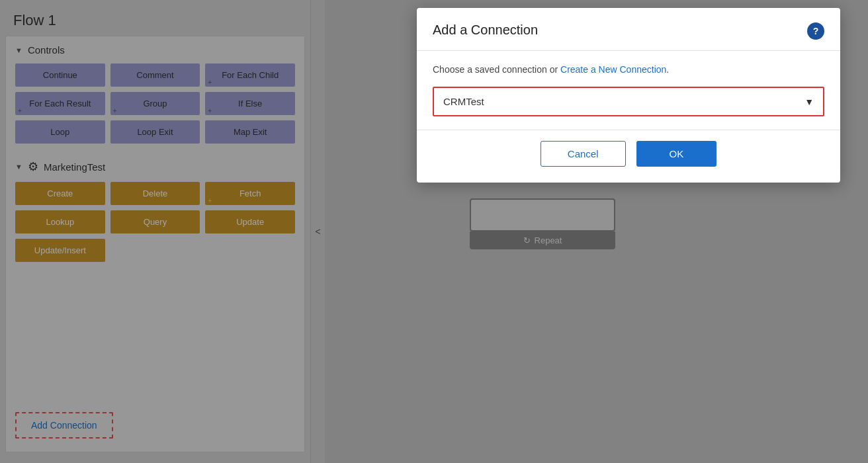  What do you see at coordinates (486, 30) in the screenshot?
I see `dialog-title: Add a Connection` at bounding box center [486, 30].